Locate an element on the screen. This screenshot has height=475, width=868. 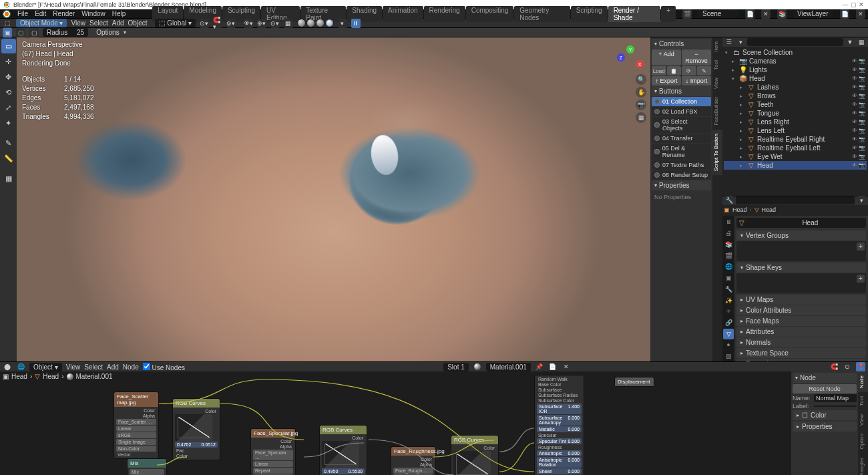
node-snap-icon: 🧲 is located at coordinates (834, 367).